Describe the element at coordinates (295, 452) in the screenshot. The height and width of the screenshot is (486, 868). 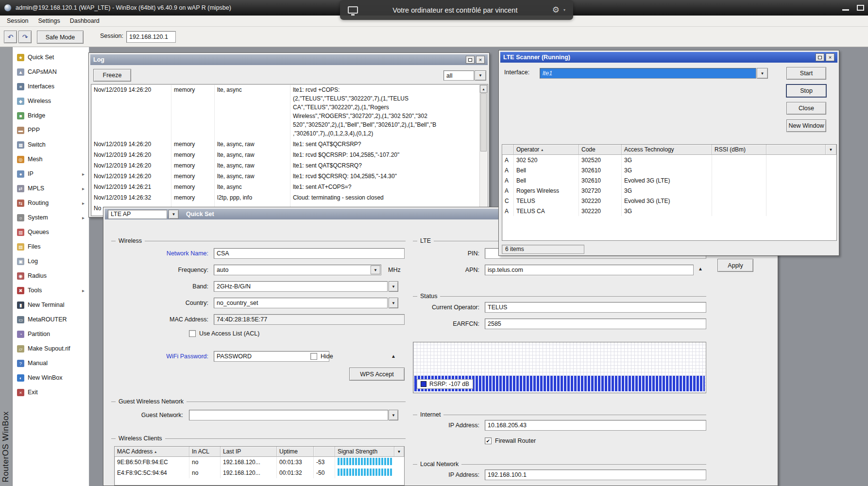
I see `column-header-uptime: Uptime` at that location.